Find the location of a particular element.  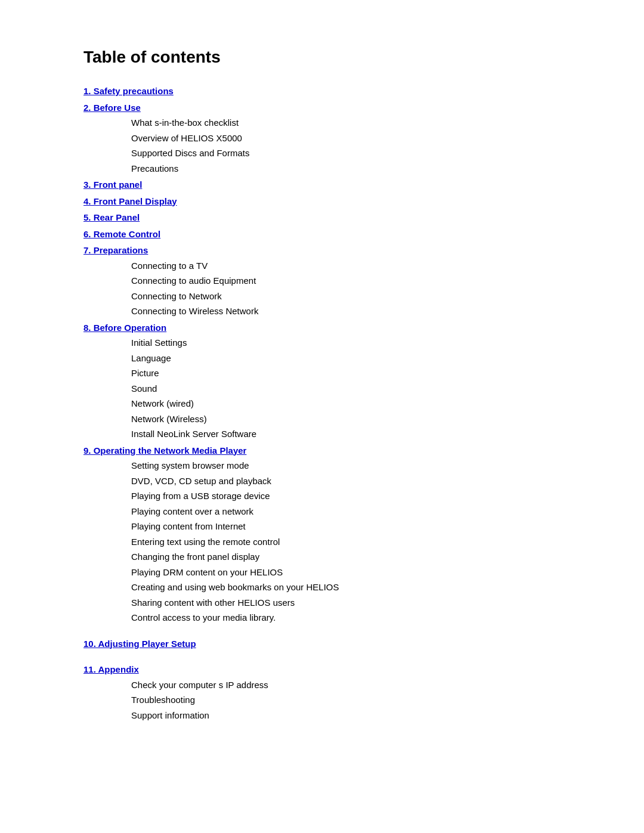

toc-subitem: Connecting to Wireless Network is located at coordinates (322, 311).